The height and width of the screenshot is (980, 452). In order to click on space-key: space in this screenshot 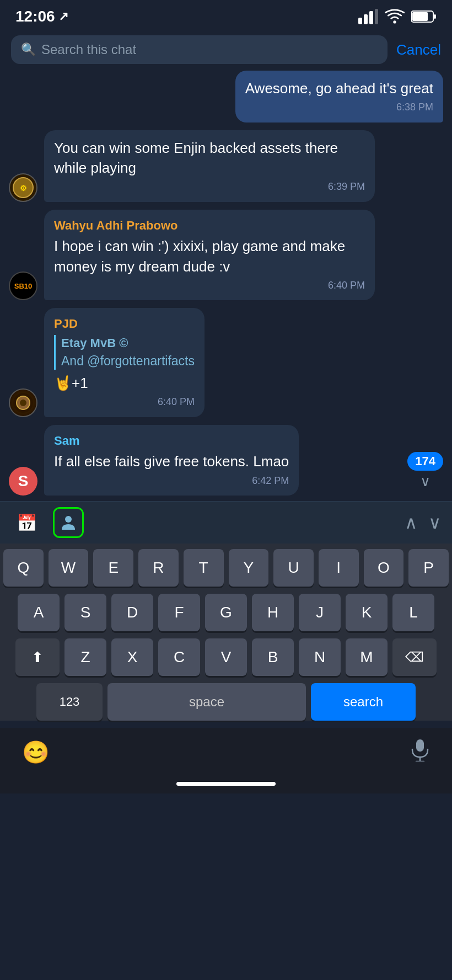, I will do `click(207, 702)`.